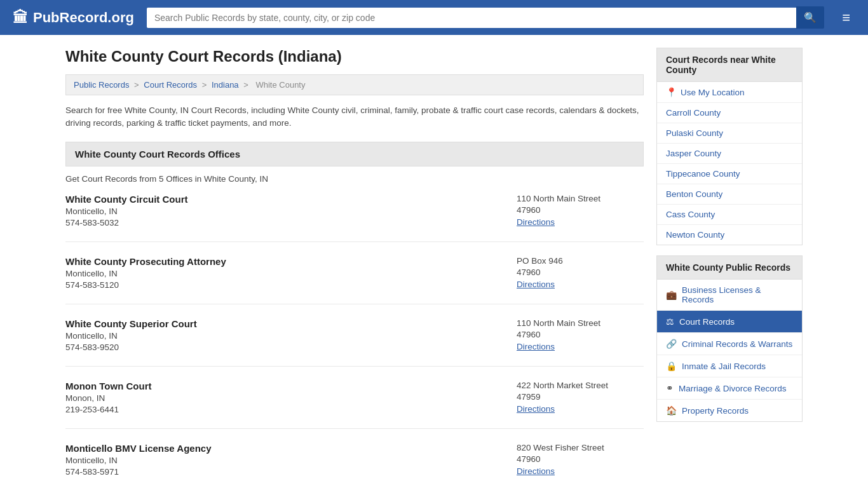 The image size is (868, 488). What do you see at coordinates (206, 85) in the screenshot?
I see `breadcrumb-sep-2: >` at bounding box center [206, 85].